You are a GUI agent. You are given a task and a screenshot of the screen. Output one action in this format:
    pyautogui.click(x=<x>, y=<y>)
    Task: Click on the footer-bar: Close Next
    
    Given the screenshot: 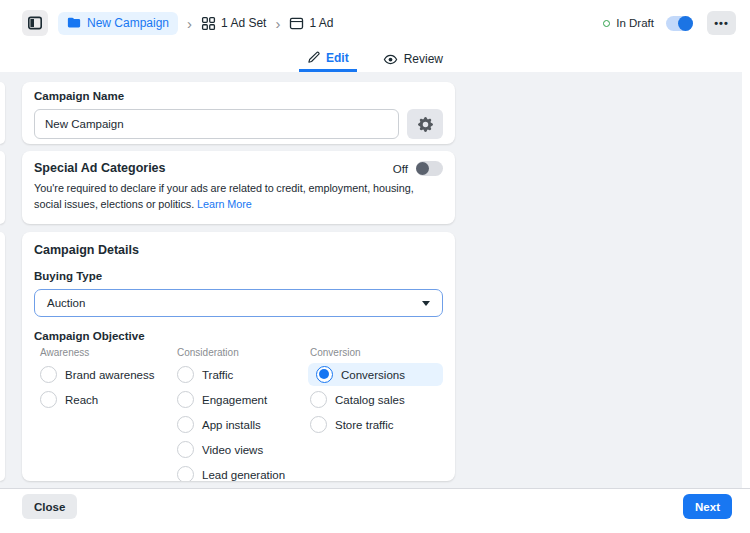 What is the action you would take?
    pyautogui.click(x=375, y=510)
    